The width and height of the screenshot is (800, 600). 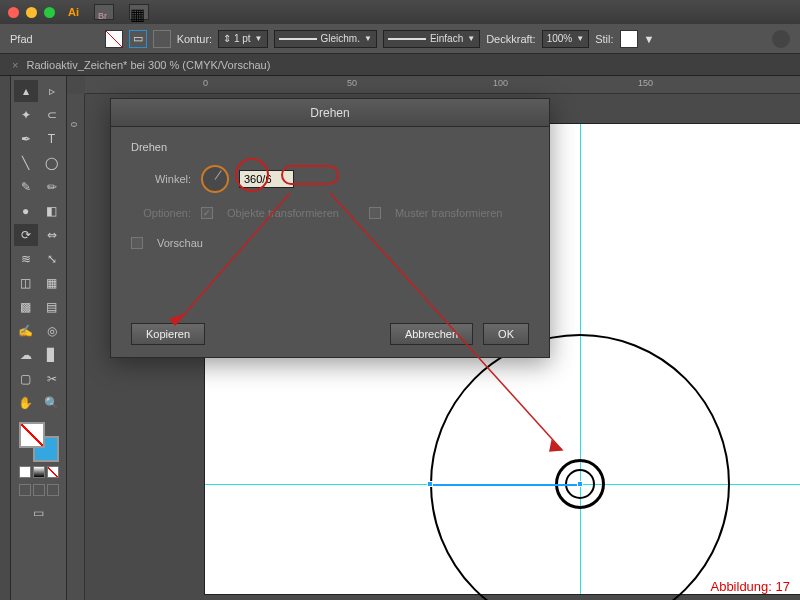 I want to click on blend-tool: ◎, so click(x=52, y=331).